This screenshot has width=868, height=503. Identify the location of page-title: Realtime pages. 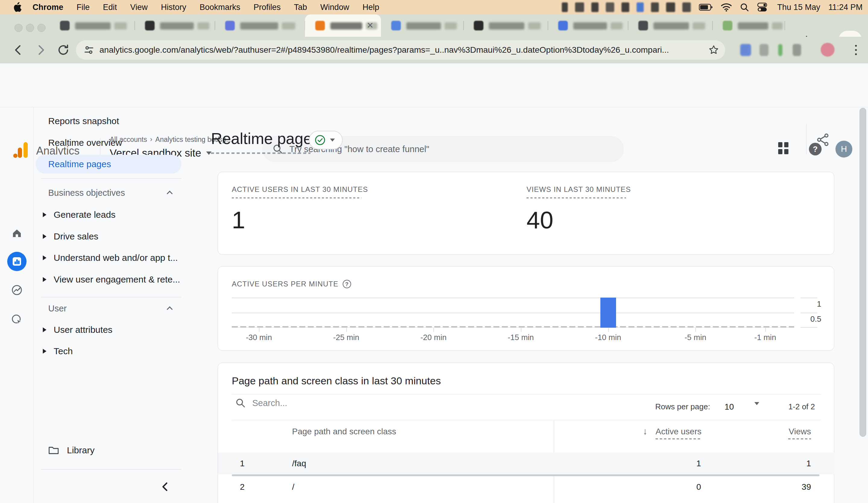
(265, 138).